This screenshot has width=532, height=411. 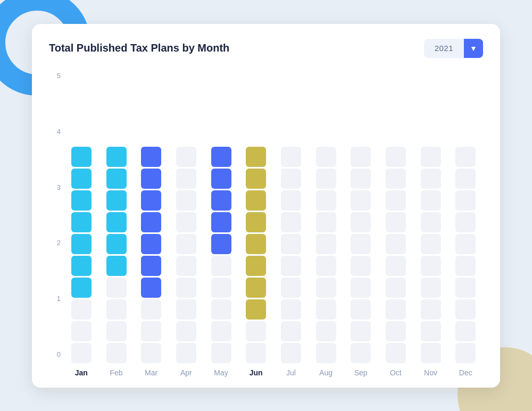 I want to click on bar-group-may, so click(x=221, y=217).